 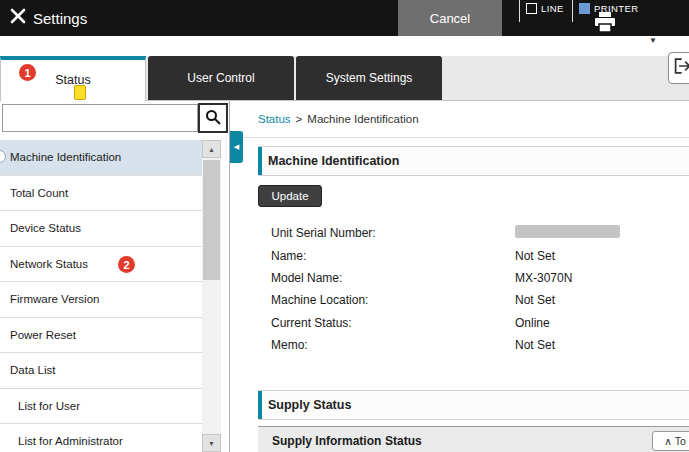 I want to click on field-value: Online, so click(x=532, y=323).